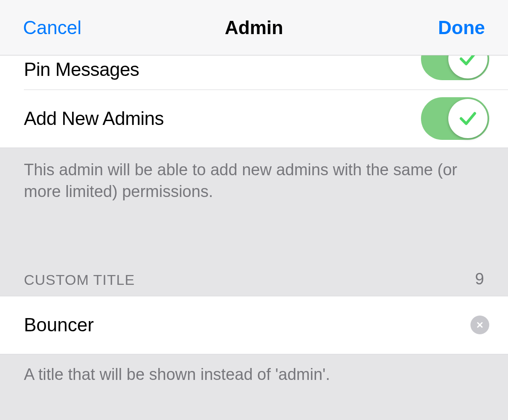 The image size is (508, 420). I want to click on custom-title-remaining-count: 9, so click(479, 279).